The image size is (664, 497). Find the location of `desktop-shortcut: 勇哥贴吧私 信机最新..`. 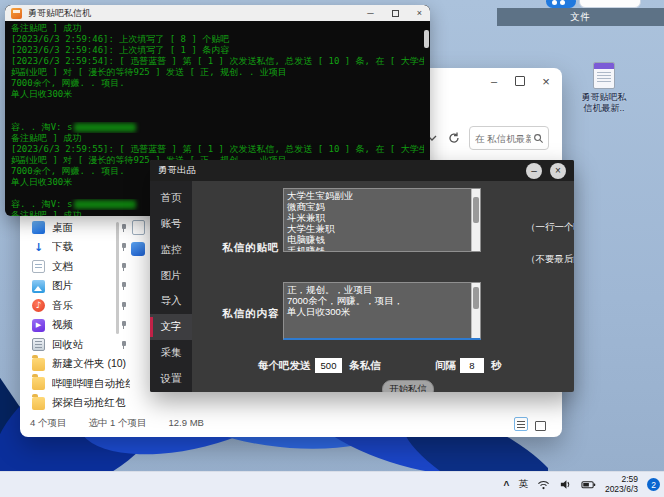

desktop-shortcut: 勇哥贴吧私 信机最新.. is located at coordinates (604, 88).